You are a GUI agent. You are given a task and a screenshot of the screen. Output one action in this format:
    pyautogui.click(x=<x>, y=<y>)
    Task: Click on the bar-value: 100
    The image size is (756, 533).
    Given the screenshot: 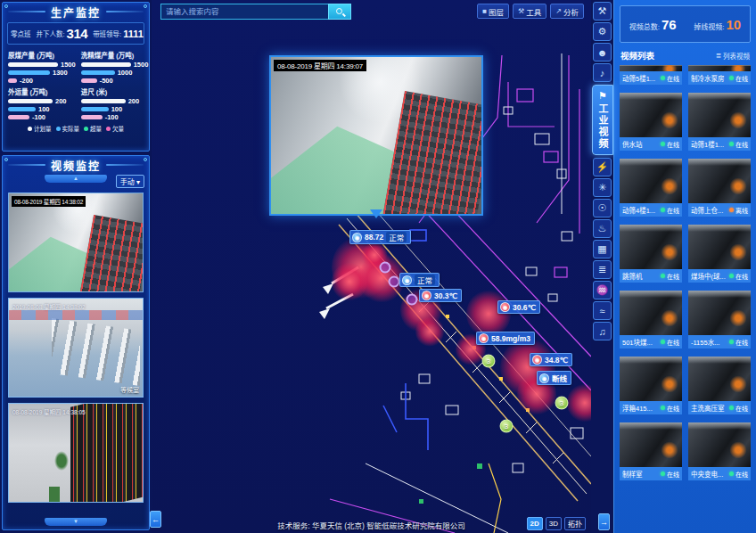 What is the action you would take?
    pyautogui.click(x=45, y=109)
    